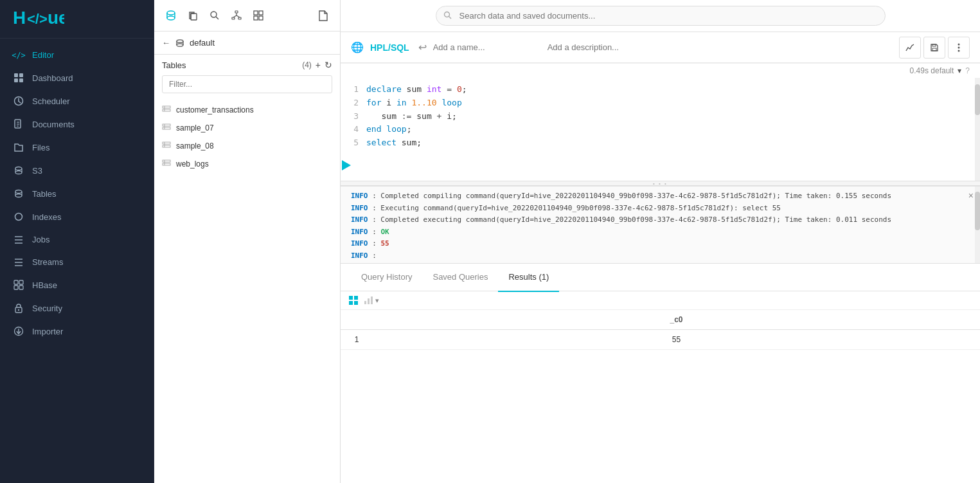  What do you see at coordinates (528, 278) in the screenshot?
I see `tab-results: Results (1)` at bounding box center [528, 278].